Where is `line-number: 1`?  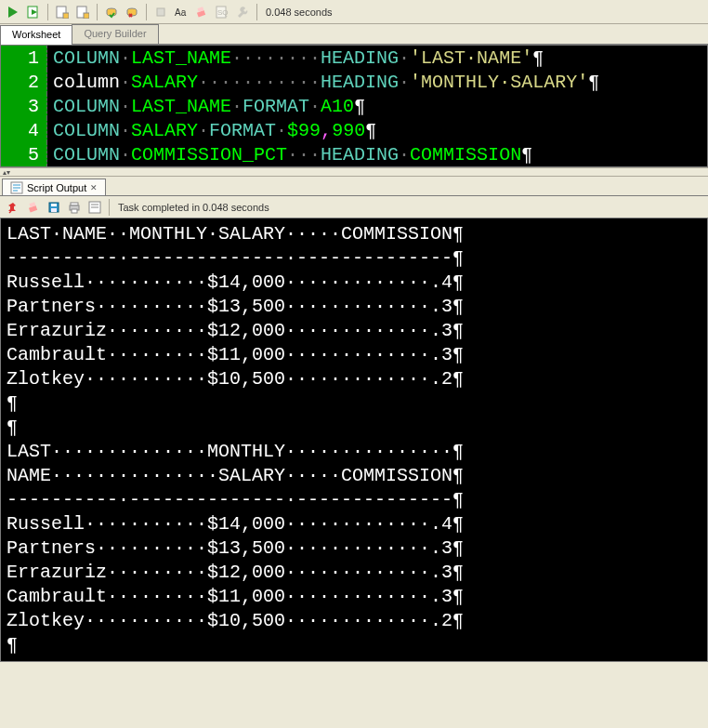 line-number: 1 is located at coordinates (24, 58).